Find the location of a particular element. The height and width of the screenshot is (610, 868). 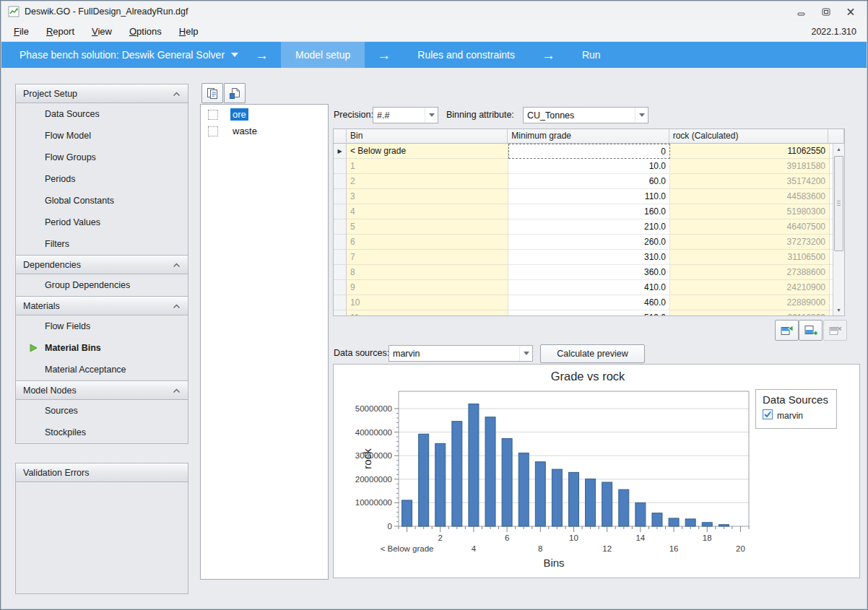

cell-bin: 9 is located at coordinates (428, 287).